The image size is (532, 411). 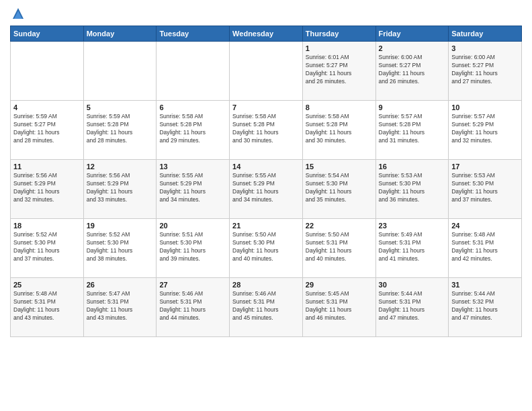 I want to click on day-number: 27, so click(x=193, y=285).